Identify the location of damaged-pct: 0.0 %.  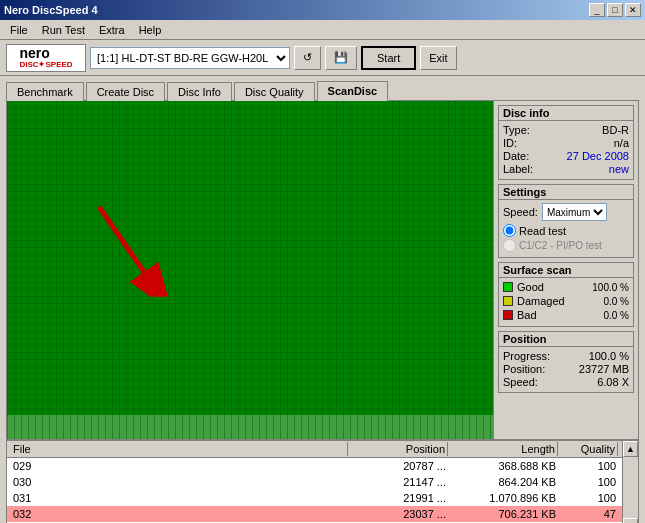
(616, 302).